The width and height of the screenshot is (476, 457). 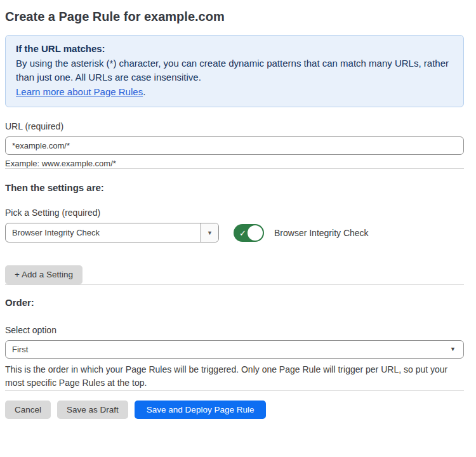 What do you see at coordinates (44, 275) in the screenshot?
I see `add-setting-button: + Add a Setting` at bounding box center [44, 275].